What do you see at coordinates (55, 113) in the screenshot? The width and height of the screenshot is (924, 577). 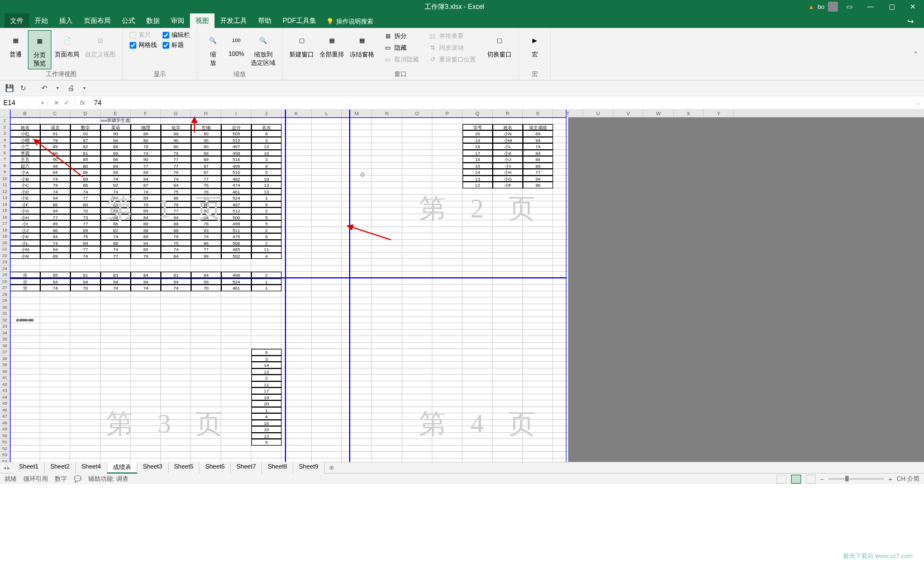 I see `col-header-C: C` at bounding box center [55, 113].